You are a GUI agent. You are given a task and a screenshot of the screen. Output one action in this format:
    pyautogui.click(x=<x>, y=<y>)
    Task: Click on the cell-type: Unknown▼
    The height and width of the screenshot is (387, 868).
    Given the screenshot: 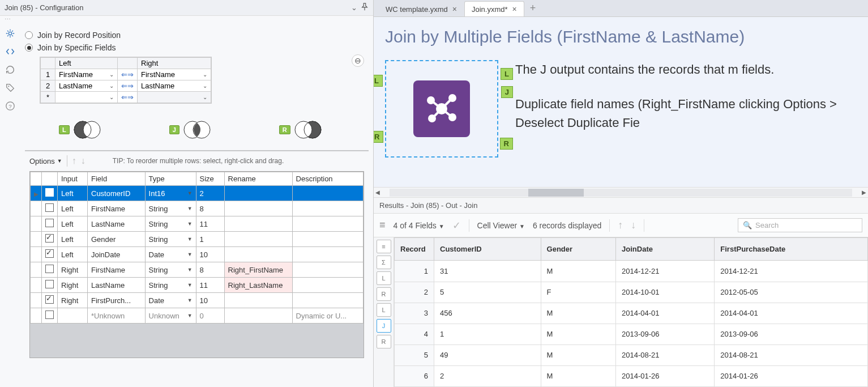 What is the action you would take?
    pyautogui.click(x=170, y=316)
    